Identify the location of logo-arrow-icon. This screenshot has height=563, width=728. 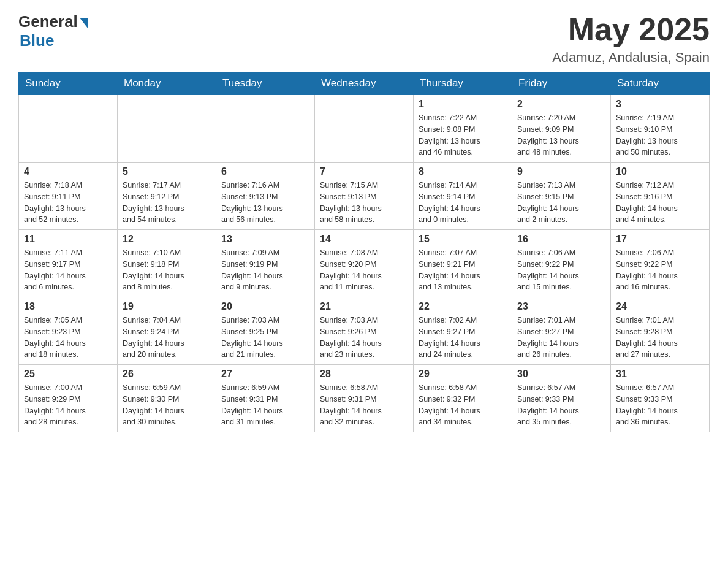
(84, 23).